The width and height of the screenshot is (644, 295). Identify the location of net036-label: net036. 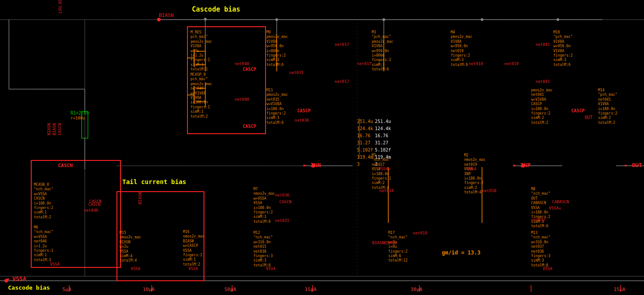
(302, 120).